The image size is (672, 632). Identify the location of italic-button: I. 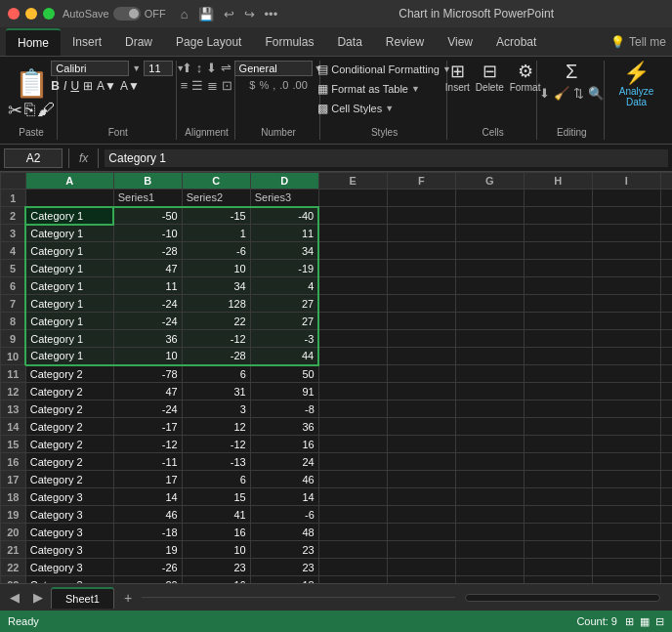
(64, 86).